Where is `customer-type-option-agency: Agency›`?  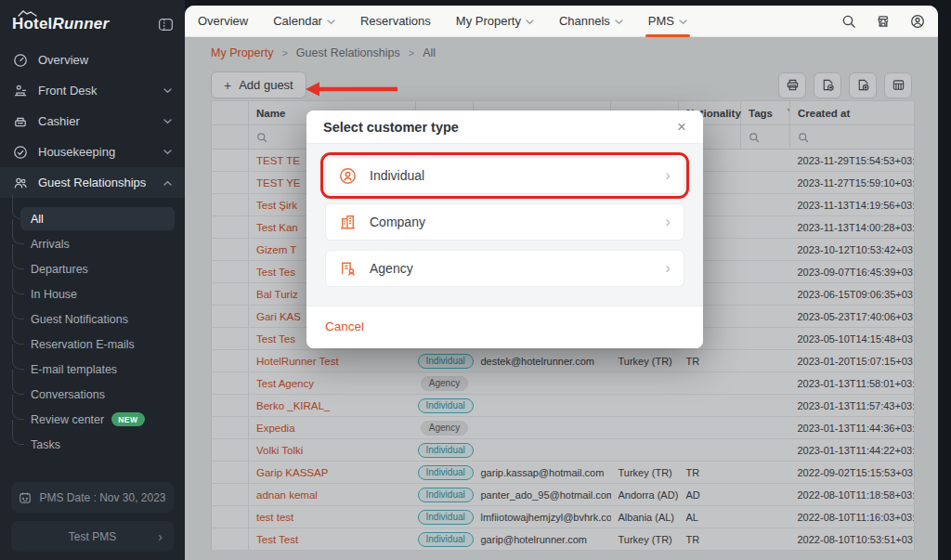 customer-type-option-agency: Agency› is located at coordinates (505, 268).